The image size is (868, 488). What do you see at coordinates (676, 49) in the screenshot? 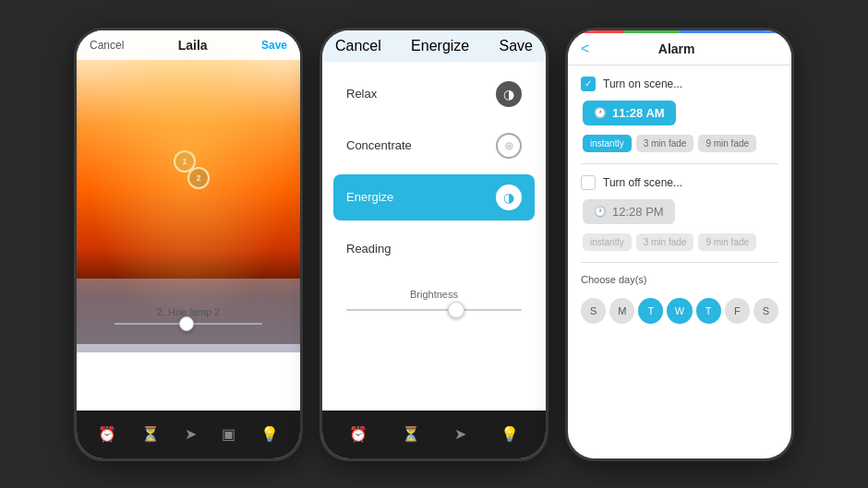
I see `phone3-title: Alarm` at bounding box center [676, 49].